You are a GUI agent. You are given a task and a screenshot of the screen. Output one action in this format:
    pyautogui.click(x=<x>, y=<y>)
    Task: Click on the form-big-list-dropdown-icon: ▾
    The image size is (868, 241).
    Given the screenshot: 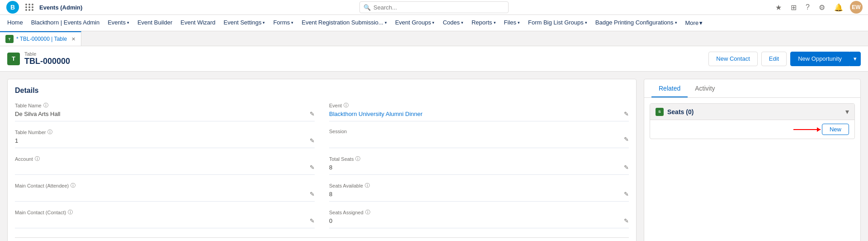 What is the action you would take?
    pyautogui.click(x=586, y=23)
    